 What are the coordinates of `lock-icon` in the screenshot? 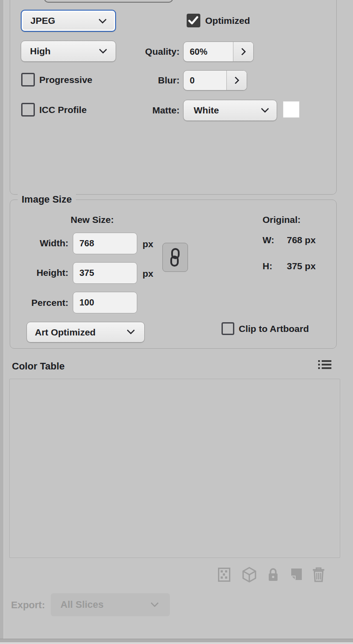 It's located at (273, 575).